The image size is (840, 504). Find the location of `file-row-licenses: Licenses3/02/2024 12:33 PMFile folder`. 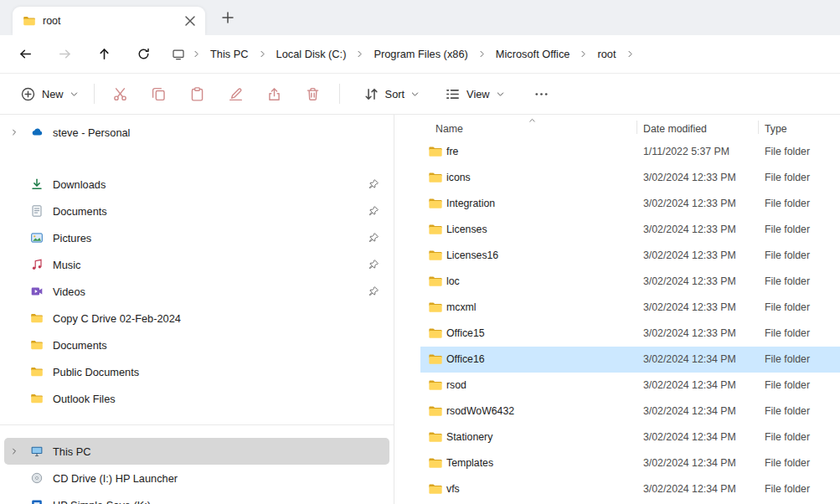

file-row-licenses: Licenses3/02/2024 12:33 PMFile folder is located at coordinates (630, 229).